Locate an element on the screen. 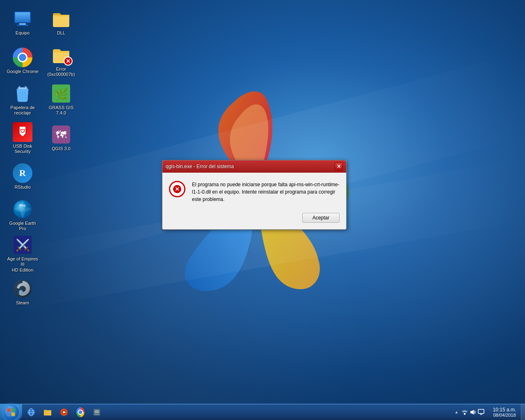 This screenshot has height=420, width=525. recycle-label: Papelera dereciclaje is located at coordinates (22, 110).